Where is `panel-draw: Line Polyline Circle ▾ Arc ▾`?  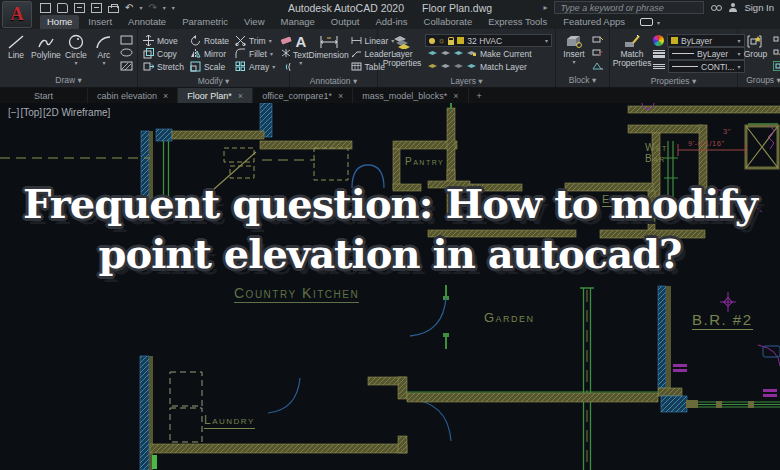 panel-draw: Line Polyline Circle ▾ Arc ▾ is located at coordinates (69, 58).